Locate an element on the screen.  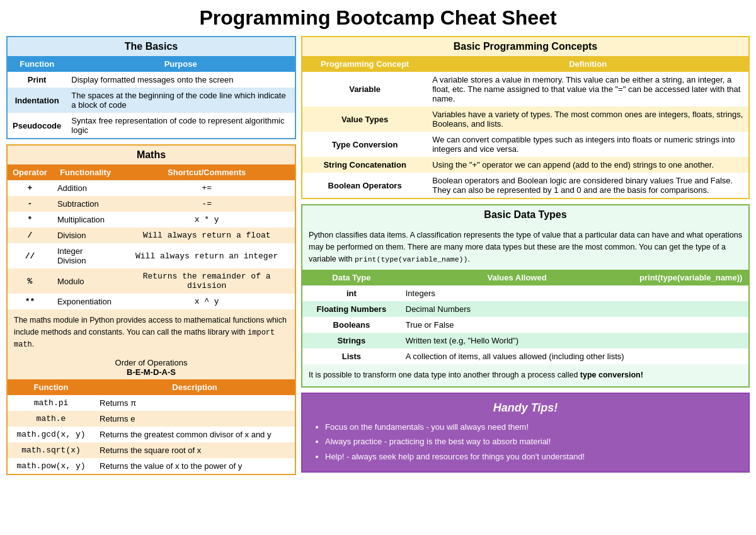
datatypes-header: Basic Data Types is located at coordinates (525, 215).